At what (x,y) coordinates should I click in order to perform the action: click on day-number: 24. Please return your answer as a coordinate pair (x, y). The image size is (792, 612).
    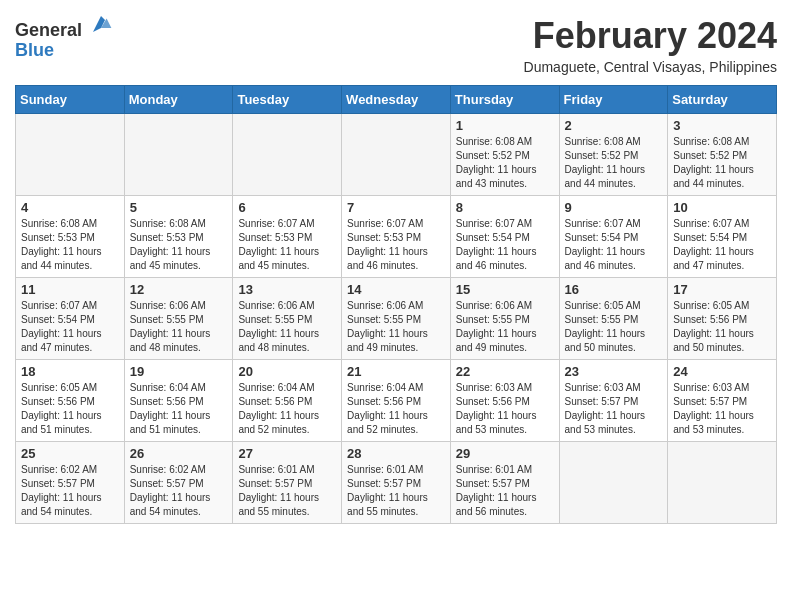
    Looking at the image, I should click on (722, 372).